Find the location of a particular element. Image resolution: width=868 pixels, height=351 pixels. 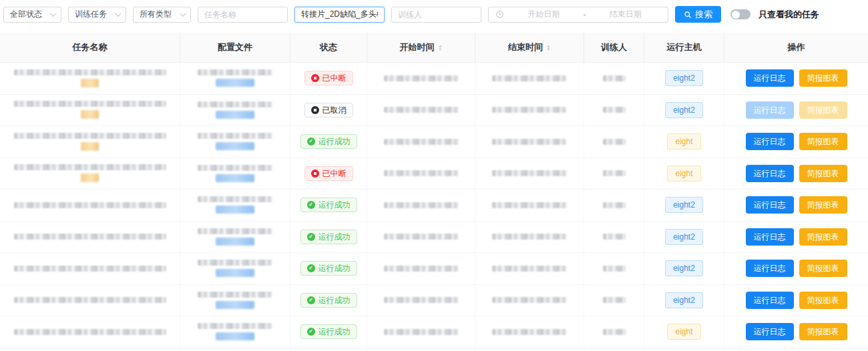

task-name-input is located at coordinates (243, 15).